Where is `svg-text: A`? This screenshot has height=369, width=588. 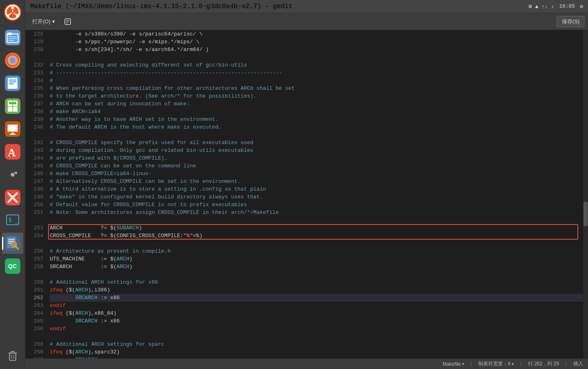
svg-text: A is located at coordinates (12, 153).